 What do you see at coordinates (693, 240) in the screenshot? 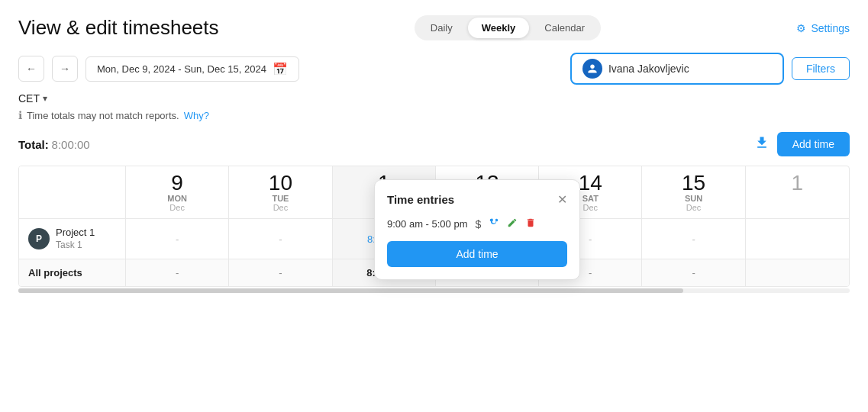
I see `cell-value-sun: -` at bounding box center [693, 240].